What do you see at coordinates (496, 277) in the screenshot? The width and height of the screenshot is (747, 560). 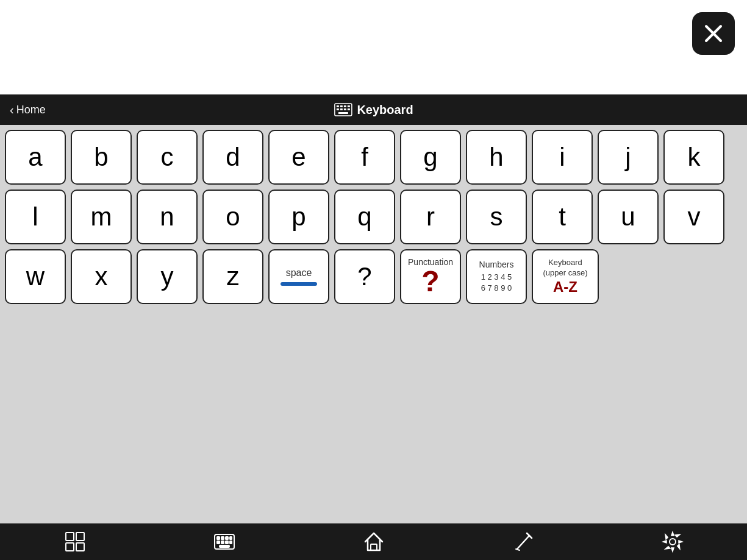 I see `numbers-row1: 1 2 3 4 5` at bounding box center [496, 277].